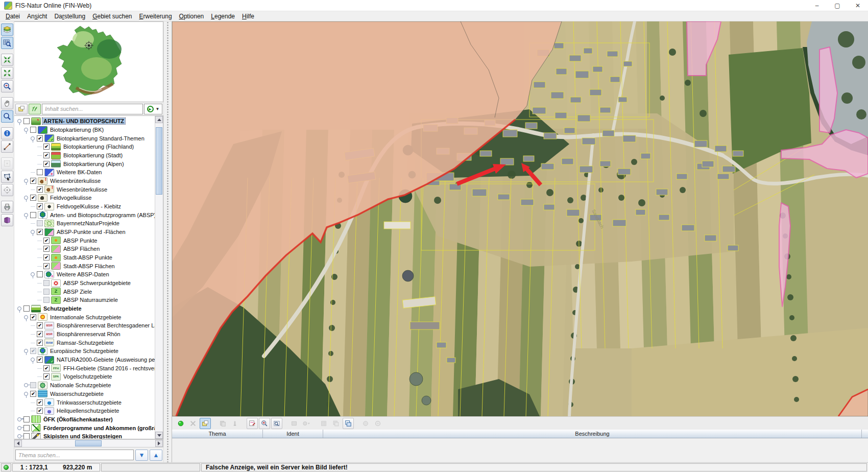 This screenshot has width=868, height=472. What do you see at coordinates (293, 434) in the screenshot?
I see `table-column-header: Ident` at bounding box center [293, 434].